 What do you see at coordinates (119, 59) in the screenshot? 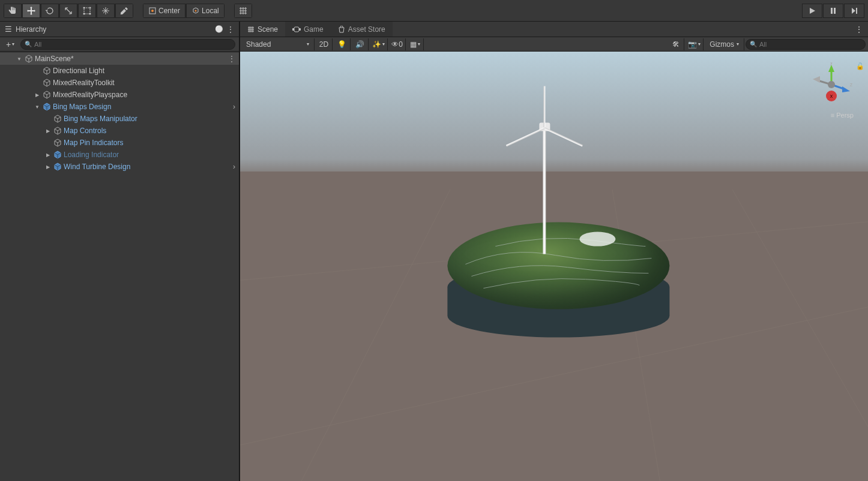
I see `scene-root: ▼ MainScene* ⋮` at bounding box center [119, 59].